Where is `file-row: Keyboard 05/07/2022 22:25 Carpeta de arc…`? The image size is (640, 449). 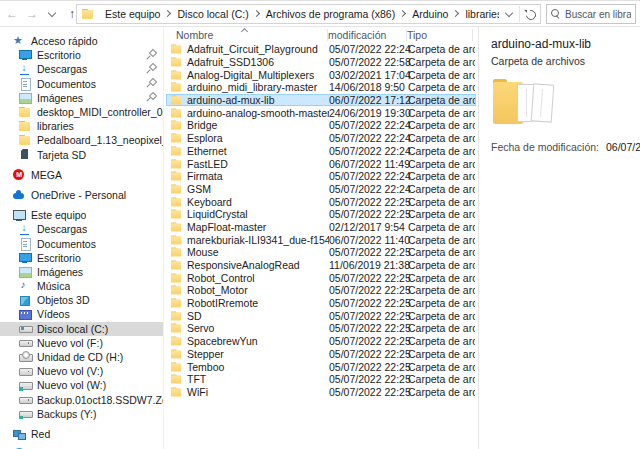
file-row: Keyboard 05/07/2022 22:25 Carpeta de arc… is located at coordinates (321, 202).